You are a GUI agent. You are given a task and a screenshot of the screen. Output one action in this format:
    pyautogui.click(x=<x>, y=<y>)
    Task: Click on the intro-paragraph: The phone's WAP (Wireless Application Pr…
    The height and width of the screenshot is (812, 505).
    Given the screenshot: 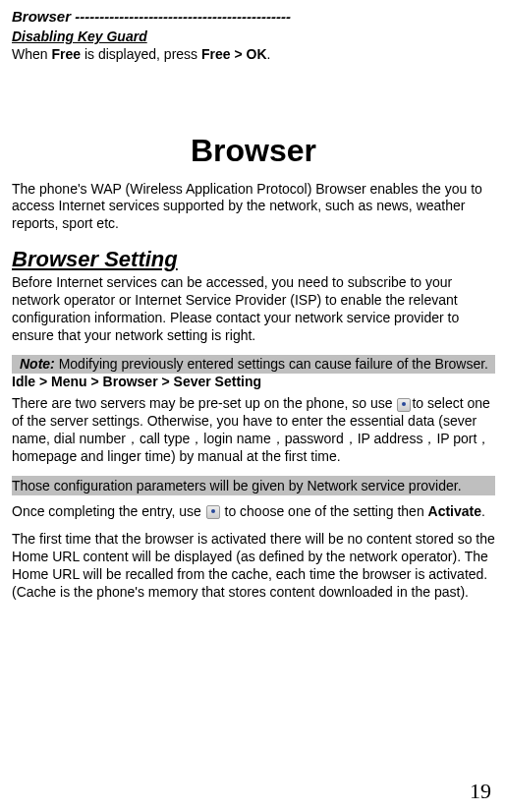 What is the action you would take?
    pyautogui.click(x=253, y=207)
    